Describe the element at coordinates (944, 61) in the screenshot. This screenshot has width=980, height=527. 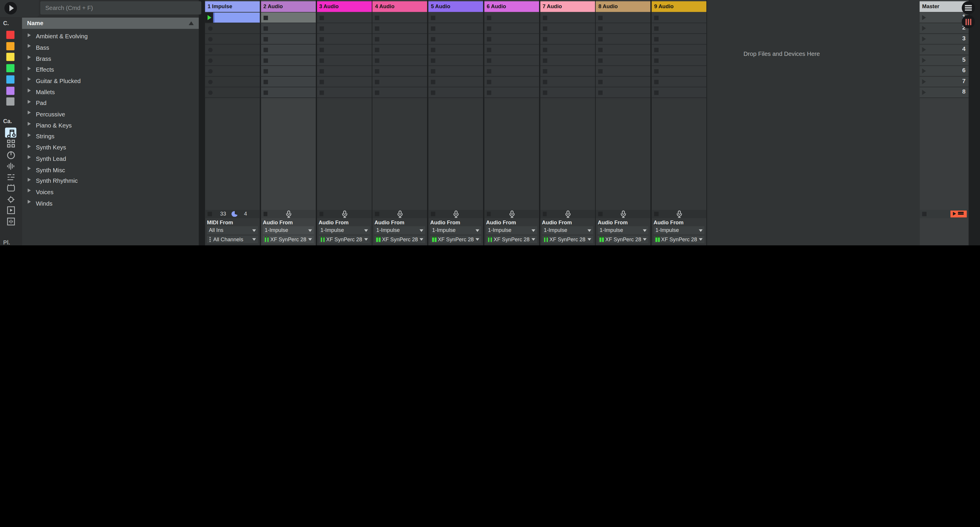
I see `scene-slot: 5` at that location.